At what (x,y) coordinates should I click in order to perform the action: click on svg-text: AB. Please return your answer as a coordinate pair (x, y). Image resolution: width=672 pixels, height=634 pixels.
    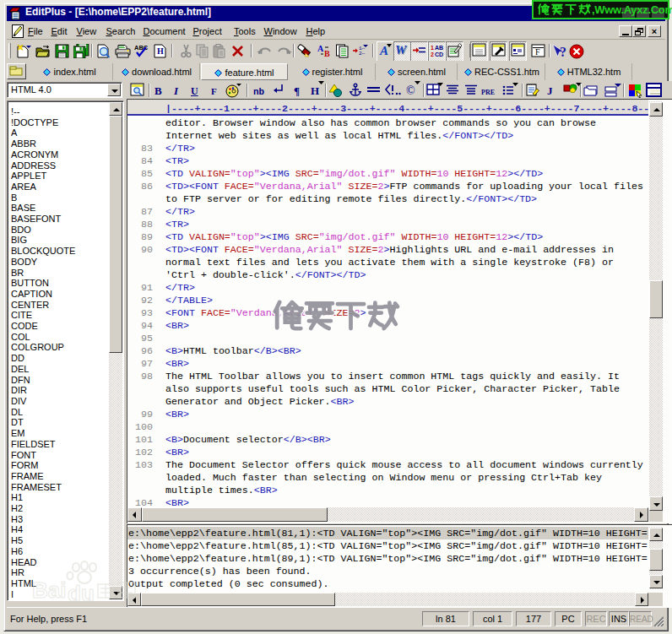
    Looking at the image, I should click on (439, 47).